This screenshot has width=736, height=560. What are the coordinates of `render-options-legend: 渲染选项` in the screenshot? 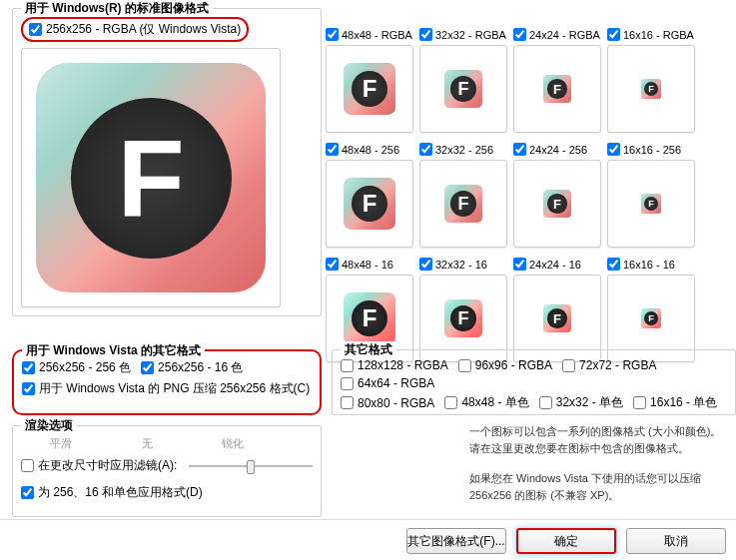 It's located at (49, 425).